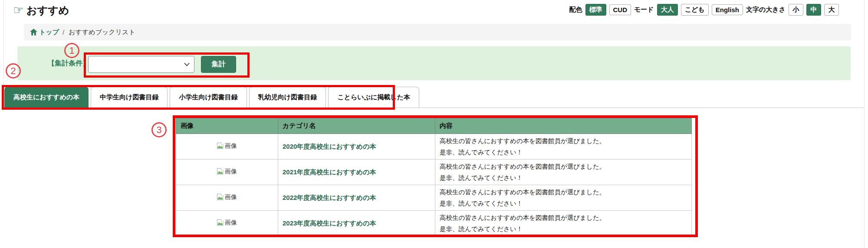 The image size is (868, 248). Describe the element at coordinates (434, 173) in the screenshot. I see `table-row: 画像 2021年度高校生におすすめの本 高校生の皆さんにおすすめの本を図書館員が…` at that location.